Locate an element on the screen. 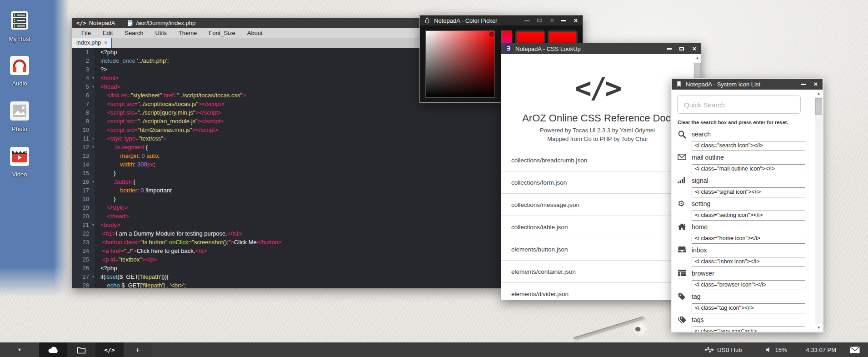 The image size is (868, 357). taskbar-item-files is located at coordinates (81, 350).